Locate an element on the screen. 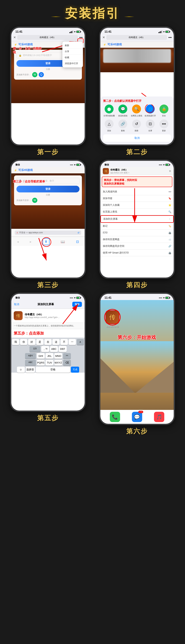 The height and width of the screenshot is (644, 185). back-btn-3: ◂ is located at coordinates (18, 242).